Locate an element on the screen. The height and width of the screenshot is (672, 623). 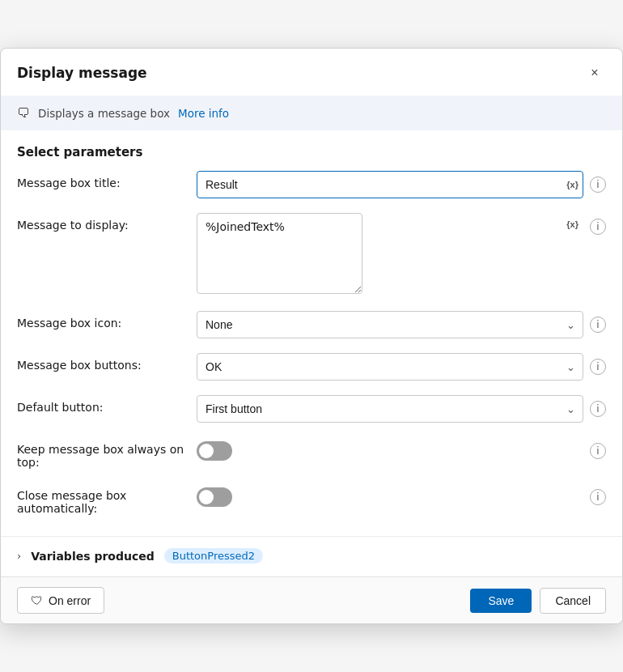
footer-left: 🛡 On error is located at coordinates (61, 601).